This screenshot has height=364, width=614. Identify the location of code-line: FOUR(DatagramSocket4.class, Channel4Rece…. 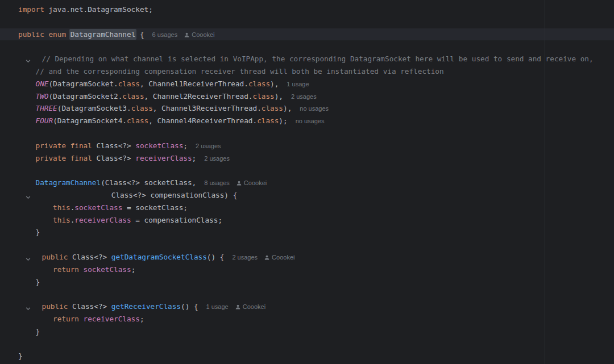
(307, 121).